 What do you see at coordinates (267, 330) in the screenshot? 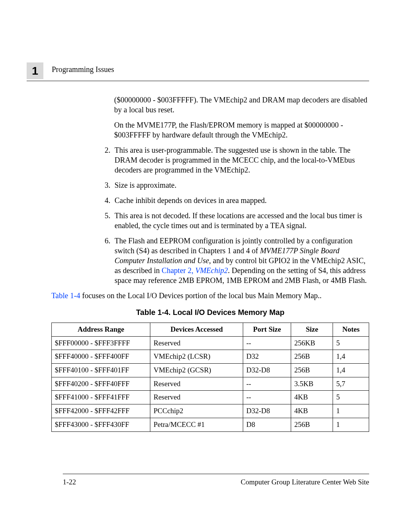
I see `th-port-size: Port Size` at bounding box center [267, 330].